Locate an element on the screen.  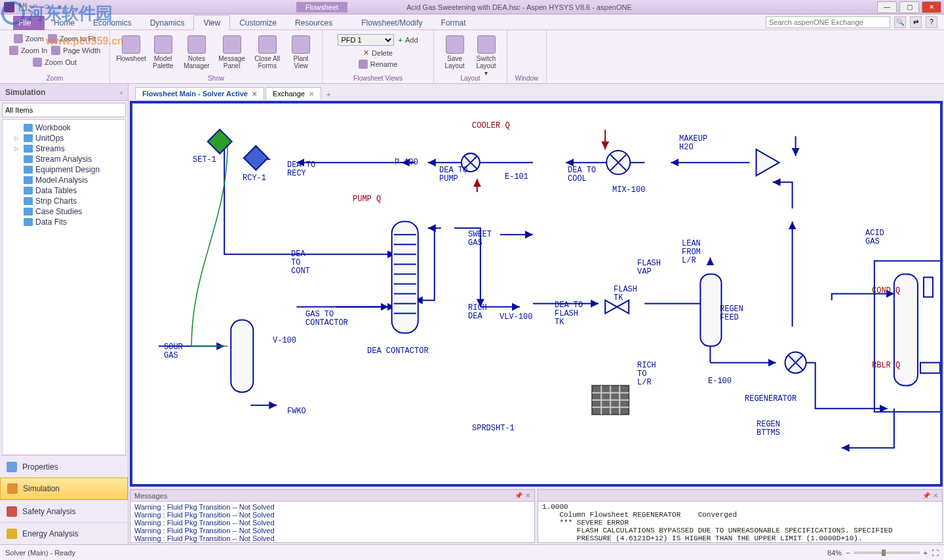
switch-layout-button: Switch Layout ▾ is located at coordinates (486, 56).